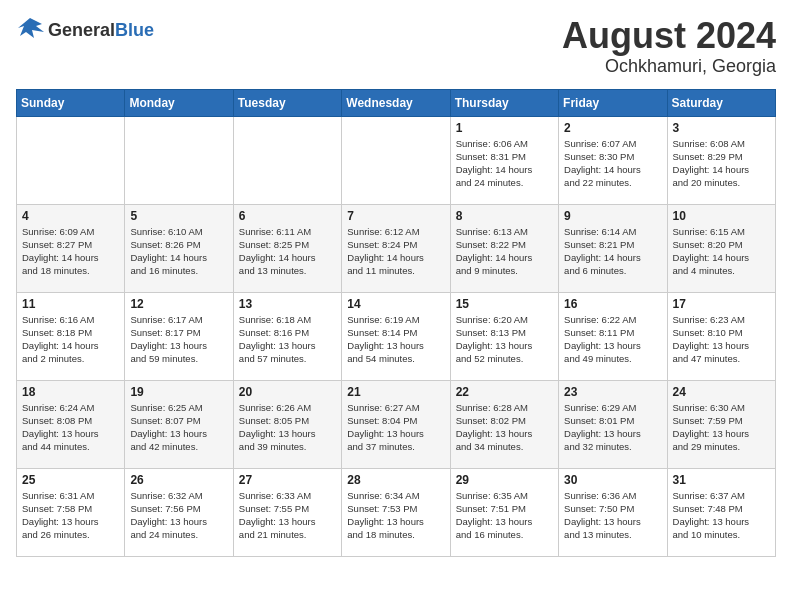 This screenshot has height=612, width=792. What do you see at coordinates (504, 512) in the screenshot?
I see `calendar-cell: 29Sunrise: 6:35 AM Sunset: 7:51 PM Dayli…` at bounding box center [504, 512].